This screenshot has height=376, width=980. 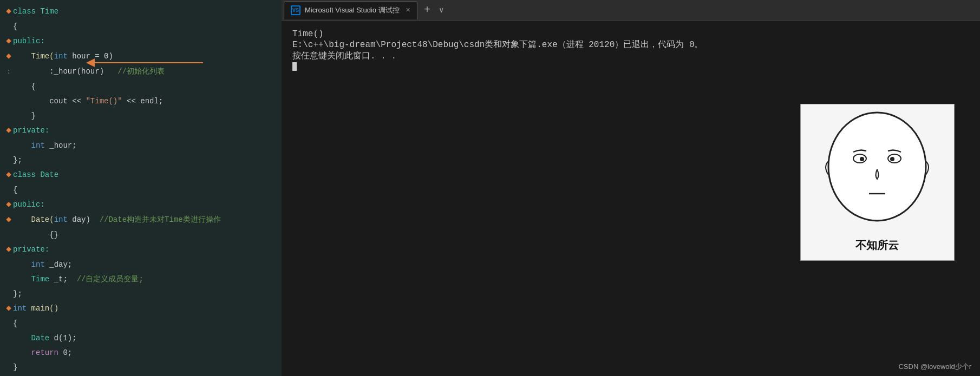 I want to click on breakpoint-marker: :, so click(x=9, y=72).